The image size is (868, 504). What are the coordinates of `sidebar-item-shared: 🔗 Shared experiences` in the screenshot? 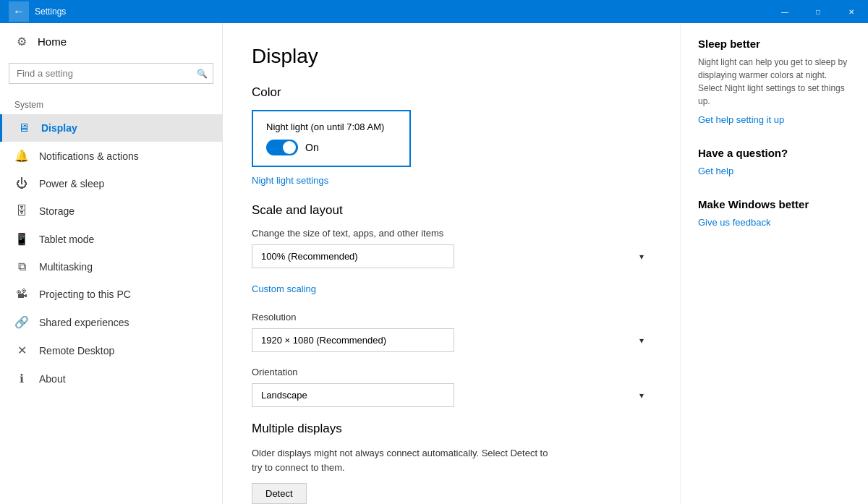 It's located at (111, 323).